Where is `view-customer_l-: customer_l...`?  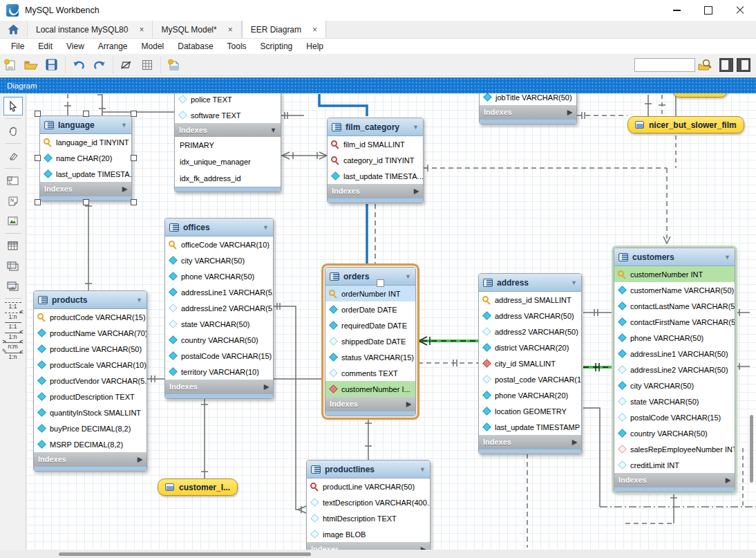 view-customer_l-: customer_l... is located at coordinates (198, 487).